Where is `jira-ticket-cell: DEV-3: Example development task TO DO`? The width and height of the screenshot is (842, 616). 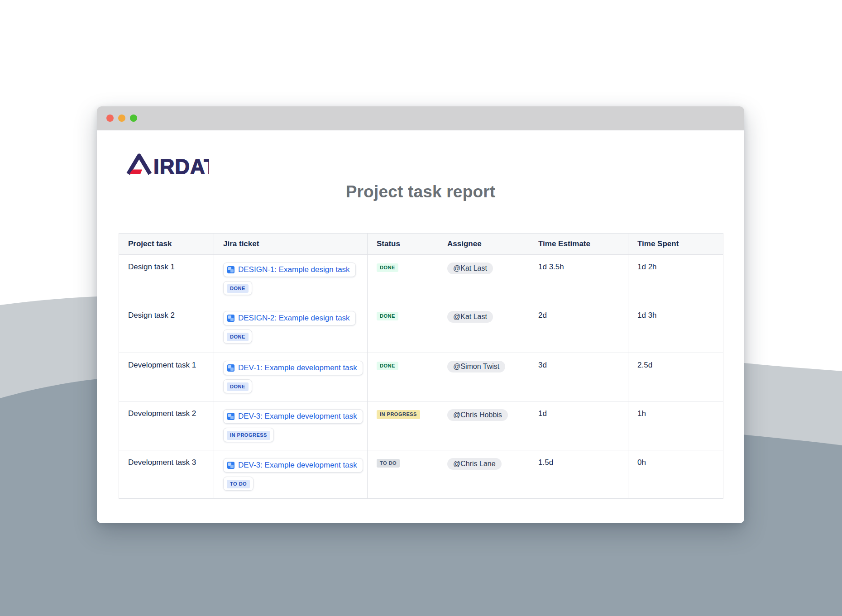 jira-ticket-cell: DEV-3: Example development task TO DO is located at coordinates (291, 474).